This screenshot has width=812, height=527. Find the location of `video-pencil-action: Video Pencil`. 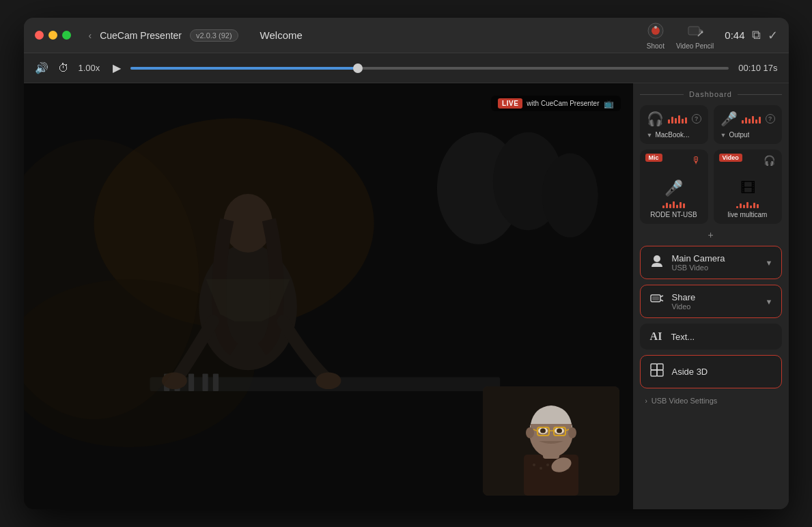

video-pencil-action: Video Pencil is located at coordinates (695, 35).